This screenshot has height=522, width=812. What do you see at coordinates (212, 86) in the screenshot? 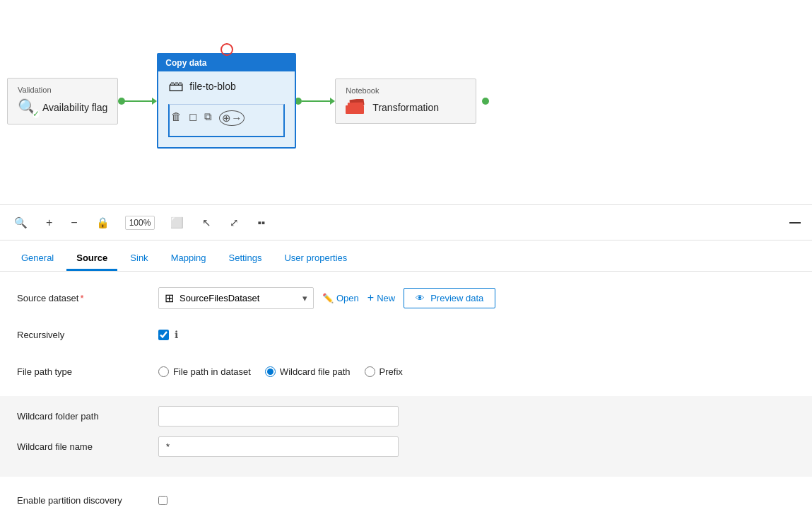
I see `copy-data-label: file-to-blob` at bounding box center [212, 86].